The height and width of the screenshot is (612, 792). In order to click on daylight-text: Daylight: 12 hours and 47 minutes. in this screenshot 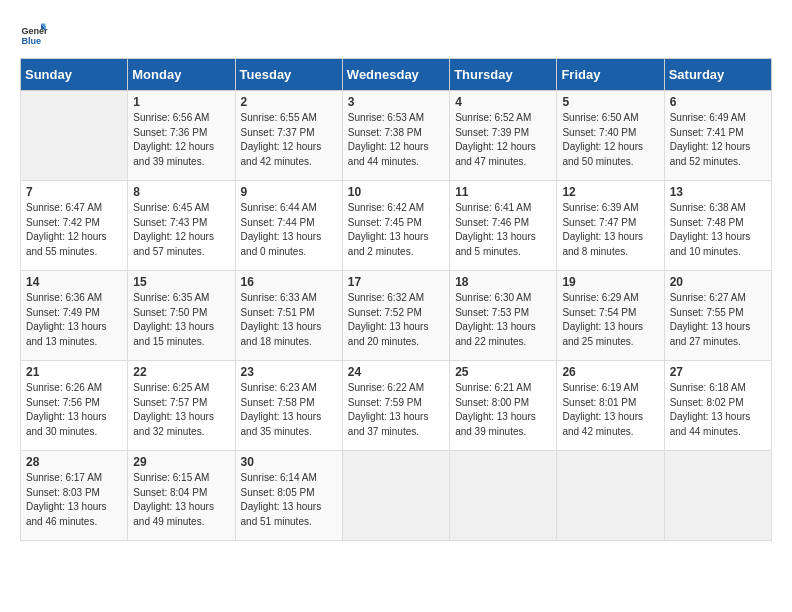, I will do `click(496, 154)`.